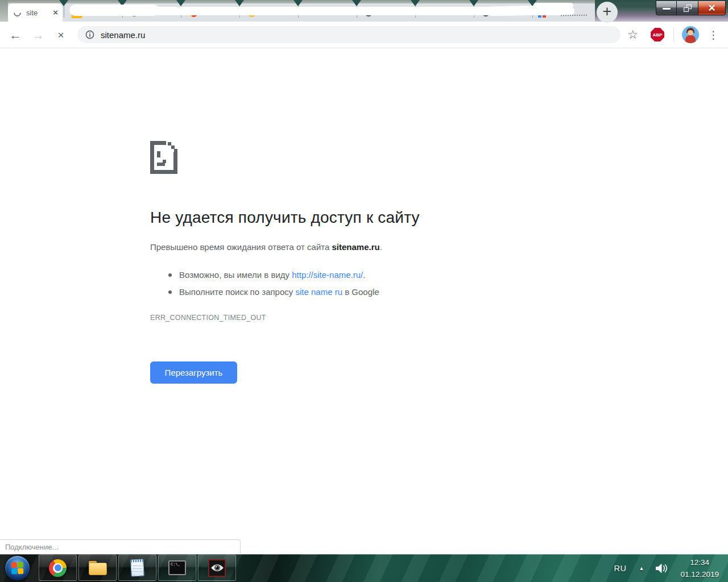 The image size is (728, 582). I want to click on error-code: ERR_CONNECTION_TIMED_OUT, so click(355, 318).